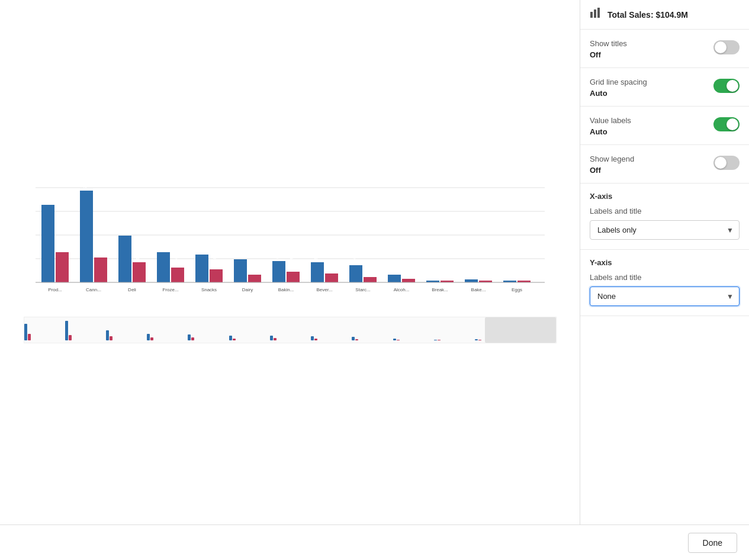  What do you see at coordinates (353, 339) in the screenshot?
I see `mini-bar-starc-blue` at bounding box center [353, 339].